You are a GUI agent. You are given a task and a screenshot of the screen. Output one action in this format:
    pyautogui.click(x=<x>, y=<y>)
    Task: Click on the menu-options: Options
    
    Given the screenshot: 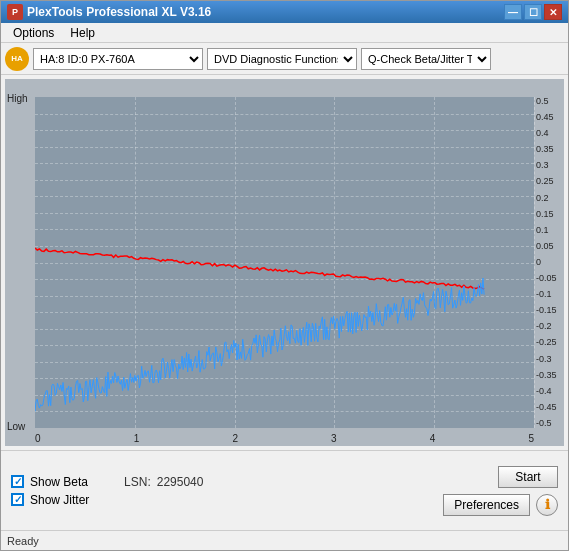 What is the action you would take?
    pyautogui.click(x=34, y=33)
    